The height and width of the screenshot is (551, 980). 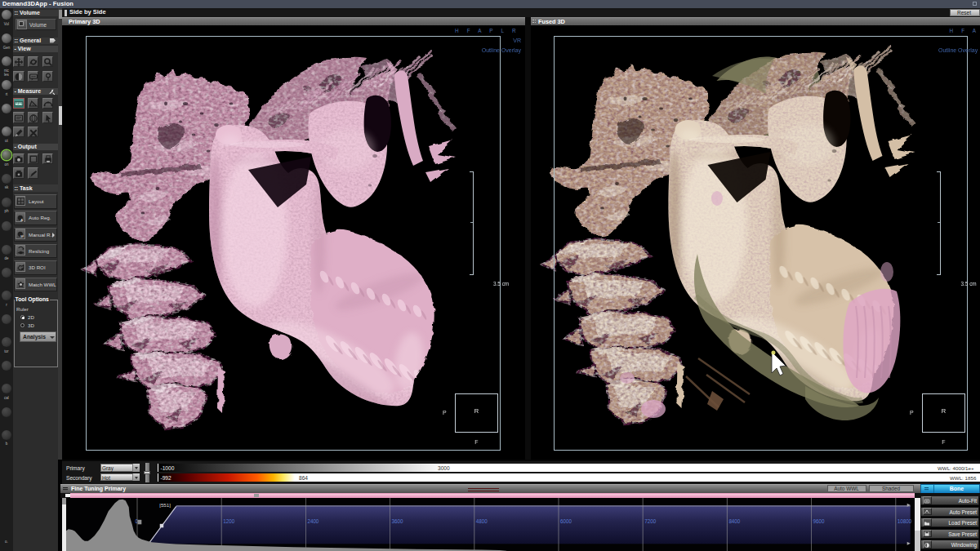 What do you see at coordinates (905, 521) in the screenshot?
I see `svg-text: 10800` at bounding box center [905, 521].